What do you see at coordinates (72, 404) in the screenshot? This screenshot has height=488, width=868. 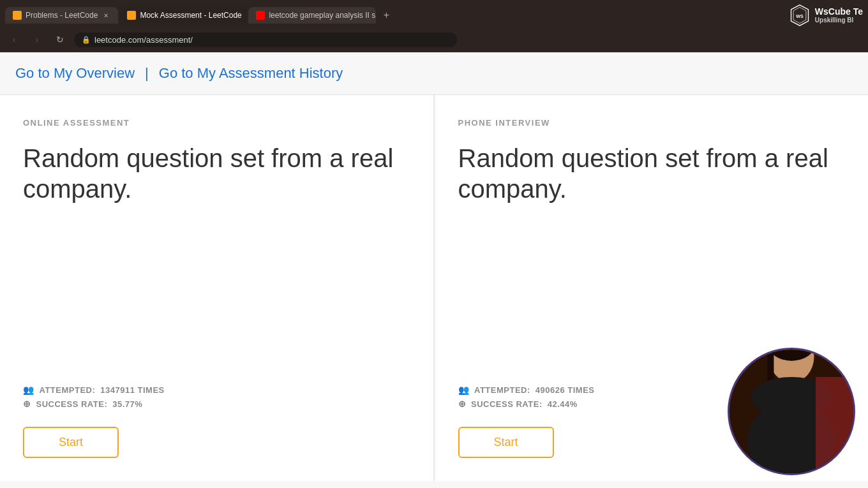 I see `online-success-label: SUCCESS RATE:` at bounding box center [72, 404].